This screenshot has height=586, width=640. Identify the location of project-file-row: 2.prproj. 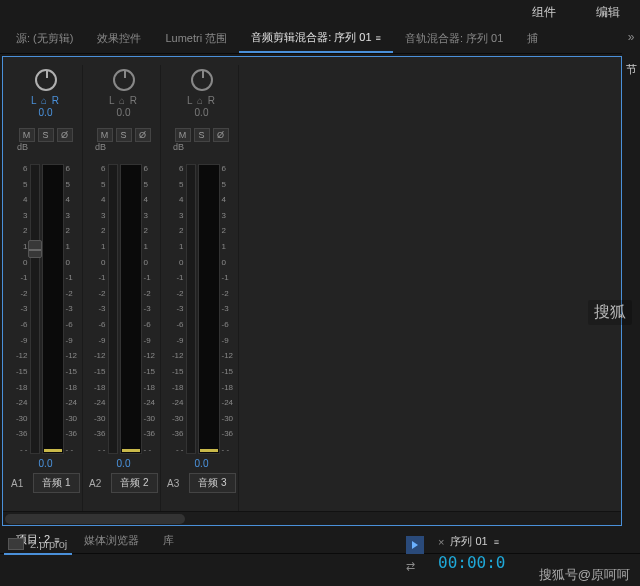
(200, 544).